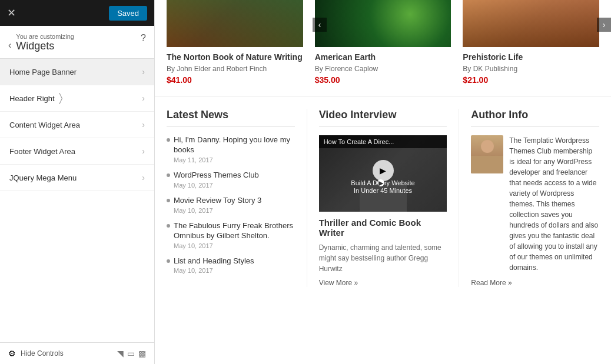  Describe the element at coordinates (531, 42) in the screenshot. I see `book-item: Prehistoric Life By DK Publishing $21.00` at that location.